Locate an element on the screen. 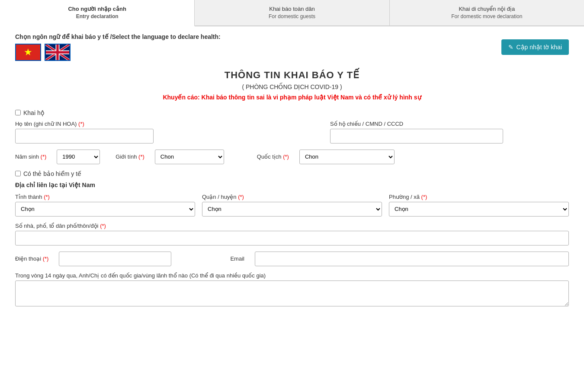 The height and width of the screenshot is (392, 584). update-declaration-button: ✎ Cập nhật tờ khai is located at coordinates (535, 47).